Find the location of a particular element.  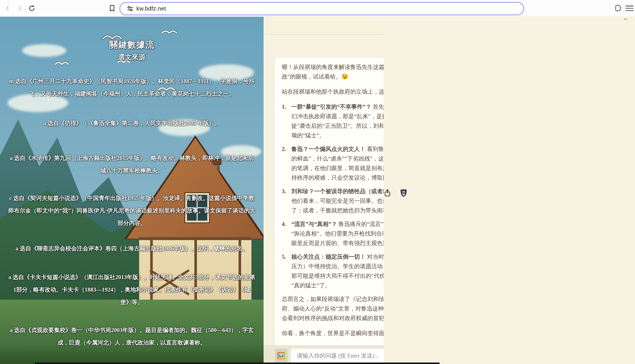

panel-title: 關鍵數據流 is located at coordinates (132, 45).